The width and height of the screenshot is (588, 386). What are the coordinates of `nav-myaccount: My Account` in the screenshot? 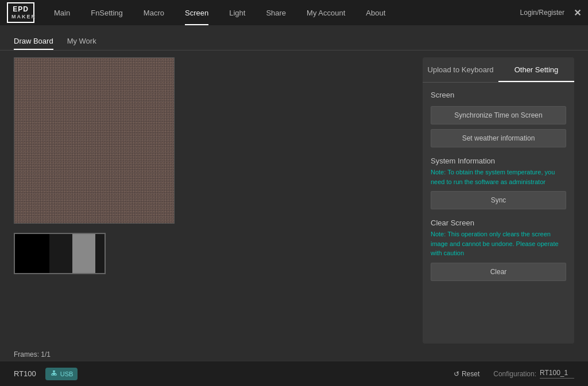 It's located at (326, 13).